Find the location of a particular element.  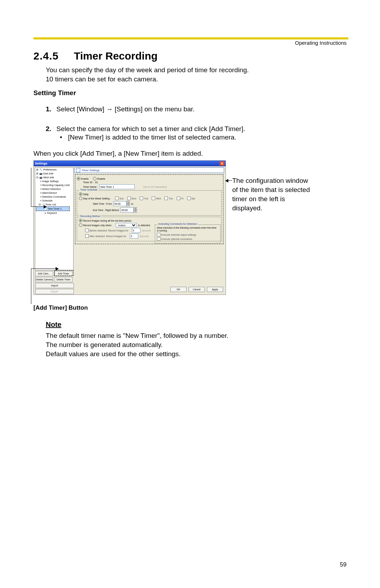

when-click-line: When you click [Add Timer], a [New Timer… is located at coordinates (118, 154).